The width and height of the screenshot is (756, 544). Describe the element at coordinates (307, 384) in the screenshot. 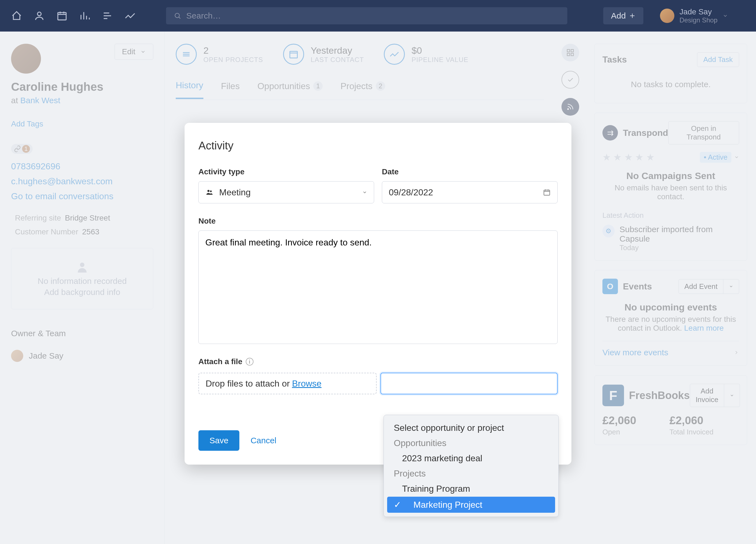

I see `browse-link: Browse` at that location.